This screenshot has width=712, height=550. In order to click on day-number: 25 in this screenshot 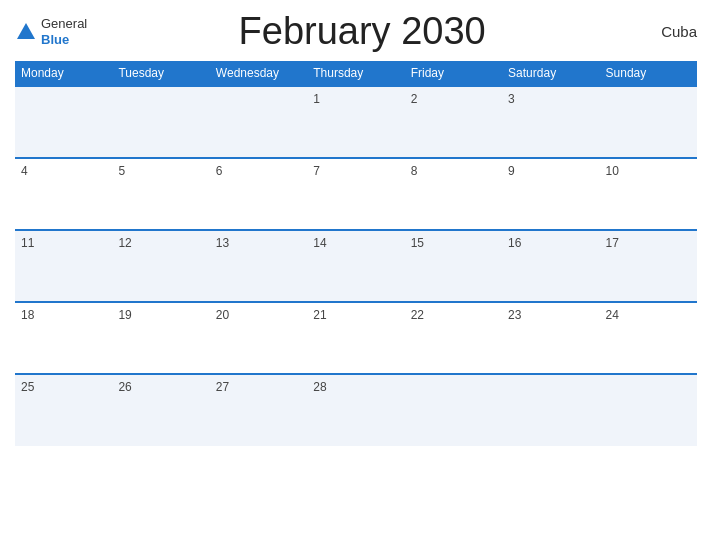, I will do `click(28, 387)`.